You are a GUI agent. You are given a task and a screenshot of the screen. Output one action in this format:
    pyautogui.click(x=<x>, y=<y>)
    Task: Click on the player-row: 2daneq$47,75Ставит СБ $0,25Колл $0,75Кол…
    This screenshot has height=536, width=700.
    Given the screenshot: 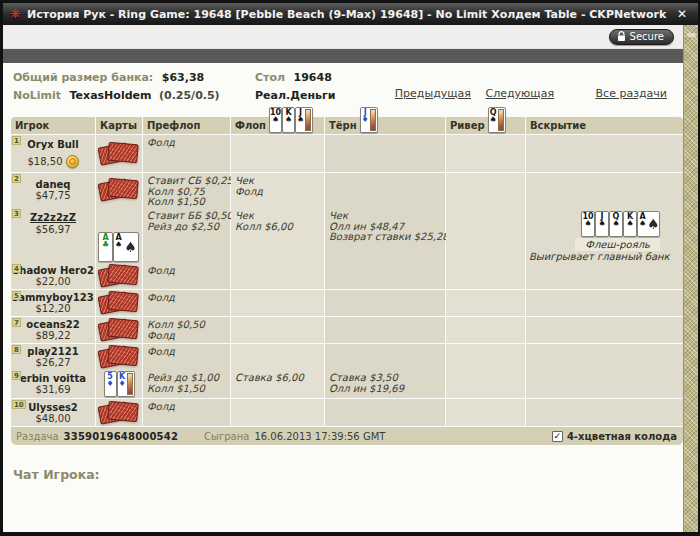 What is the action you would take?
    pyautogui.click(x=347, y=190)
    